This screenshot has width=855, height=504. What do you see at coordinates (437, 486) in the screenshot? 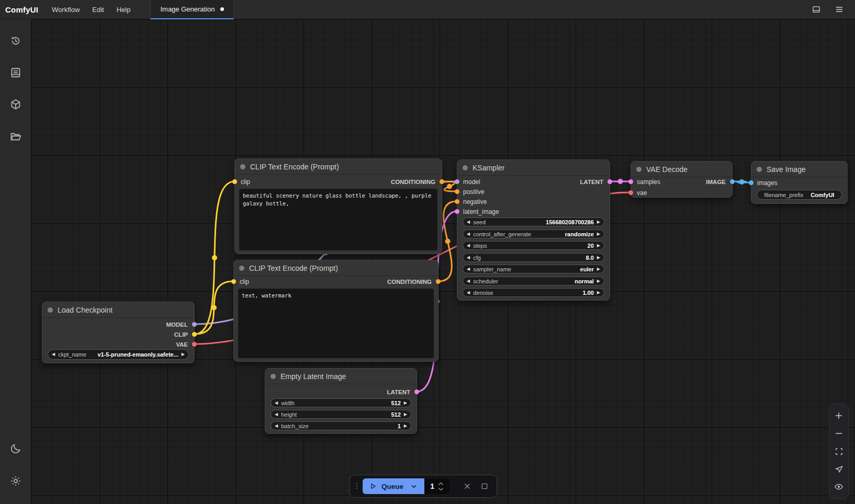
I see `batch-count-input: 1` at bounding box center [437, 486].